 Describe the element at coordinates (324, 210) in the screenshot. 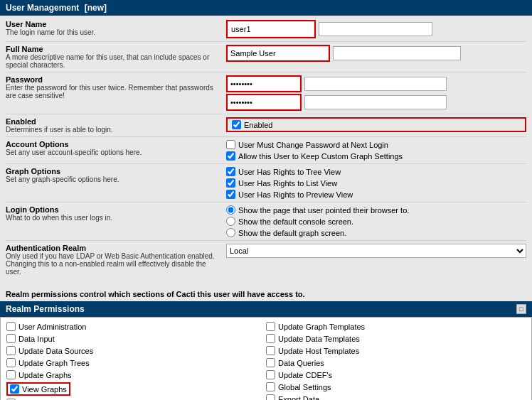

I see `login-page-label: Show the page that user pointed their br…` at that location.